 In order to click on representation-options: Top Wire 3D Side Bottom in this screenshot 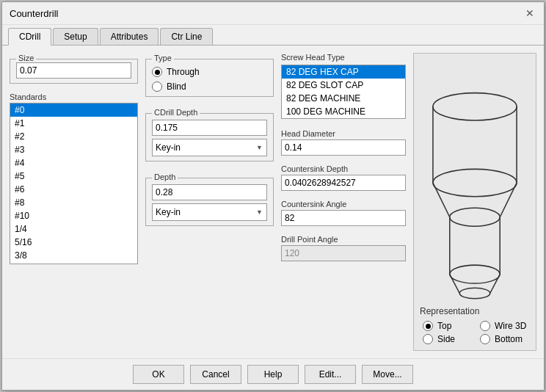, I will do `click(475, 333)`.